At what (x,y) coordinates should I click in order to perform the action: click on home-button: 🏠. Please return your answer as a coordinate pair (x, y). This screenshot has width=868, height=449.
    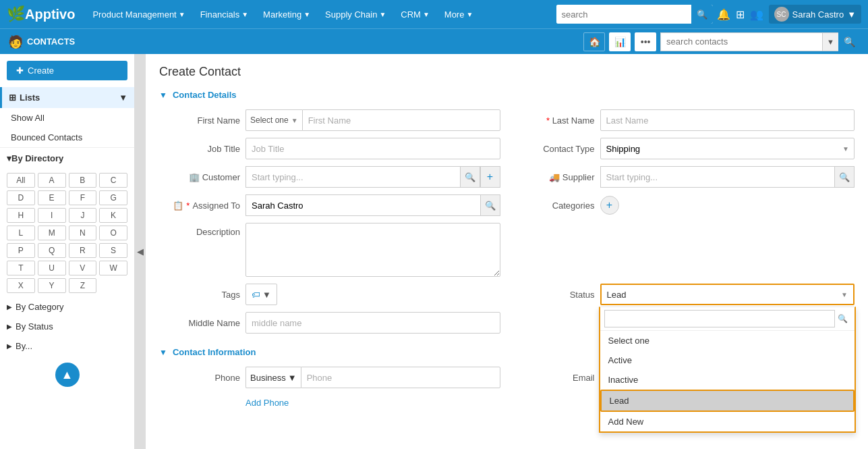
    Looking at the image, I should click on (594, 42).